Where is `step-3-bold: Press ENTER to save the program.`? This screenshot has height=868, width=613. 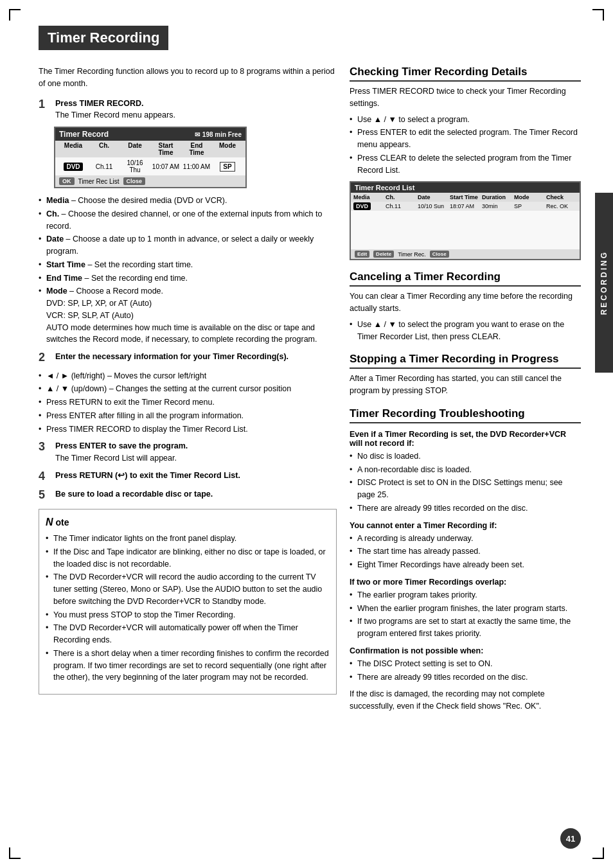
step-3-bold: Press ENTER to save the program. is located at coordinates (121, 446).